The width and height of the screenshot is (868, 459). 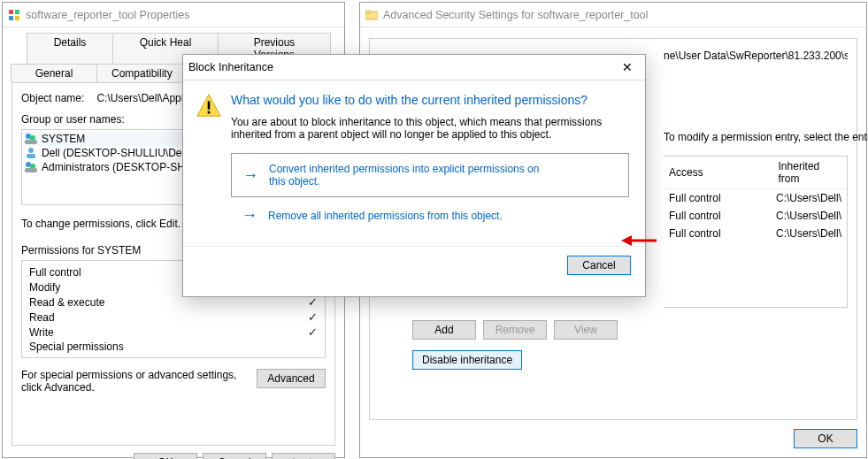 What do you see at coordinates (627, 67) in the screenshot?
I see `close-button: ✕` at bounding box center [627, 67].